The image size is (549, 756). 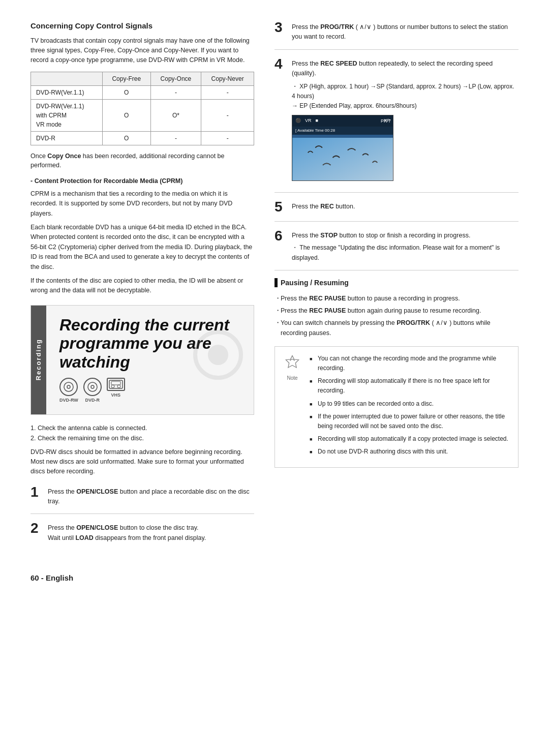 I want to click on table-header-copyonce: Copy-Once, so click(x=176, y=78).